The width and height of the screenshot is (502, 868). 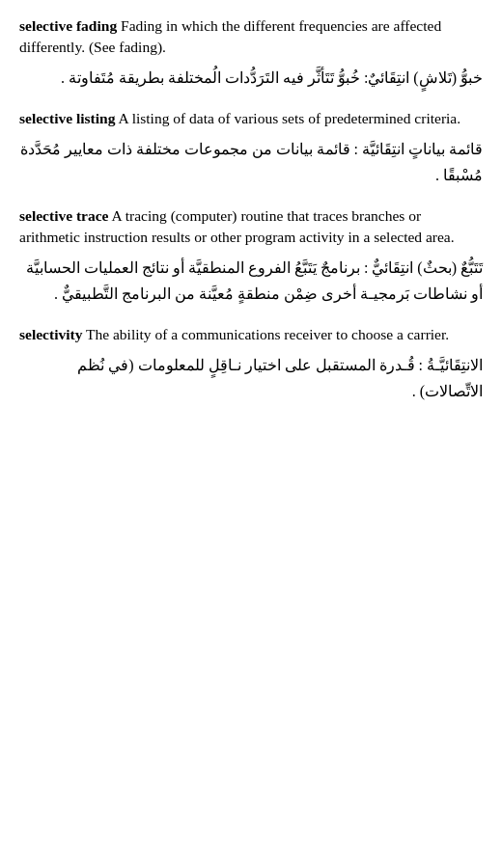 I want to click on entry-english-block: selective fading Fading in which the dif…, so click(x=251, y=37).